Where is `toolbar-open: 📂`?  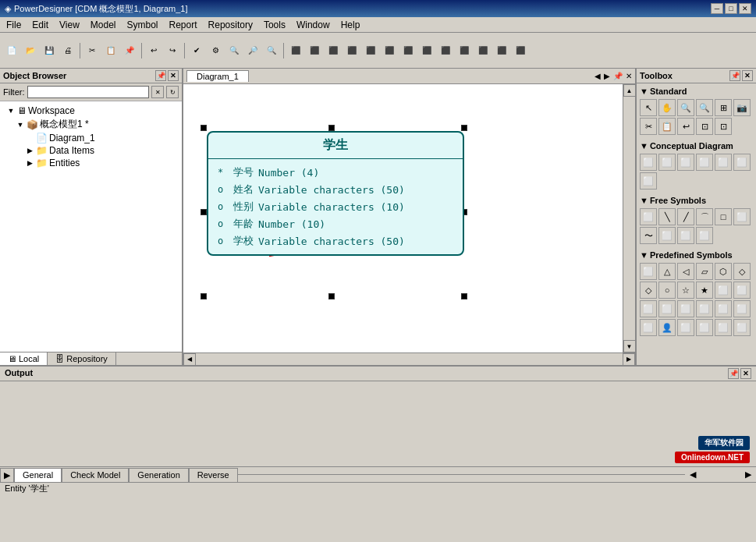 toolbar-open: 📂 is located at coordinates (30, 51).